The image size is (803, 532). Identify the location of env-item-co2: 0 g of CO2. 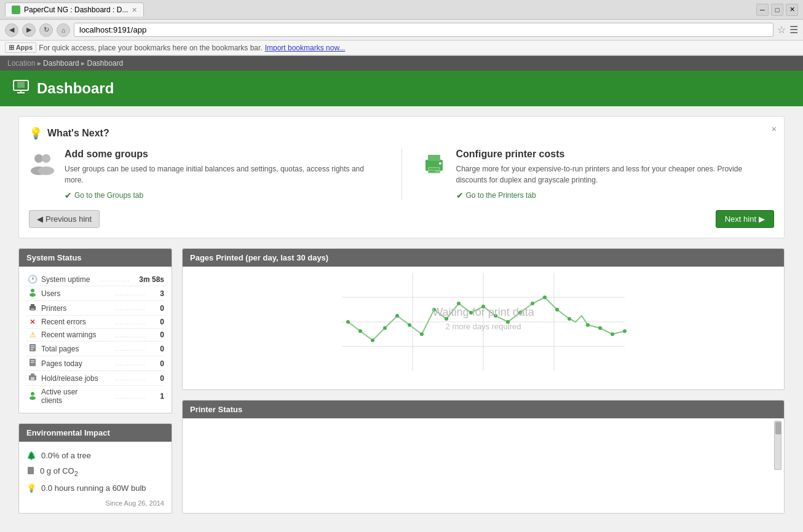
(95, 472).